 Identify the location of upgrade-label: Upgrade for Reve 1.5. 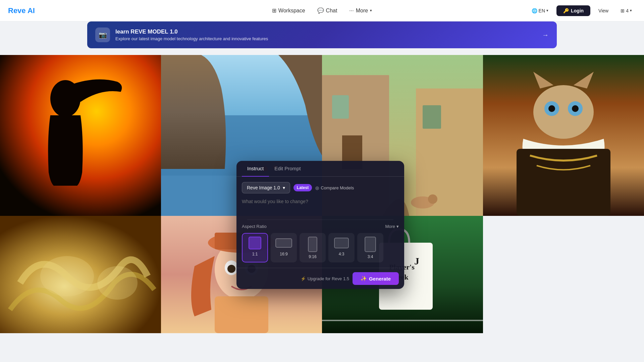
(328, 279).